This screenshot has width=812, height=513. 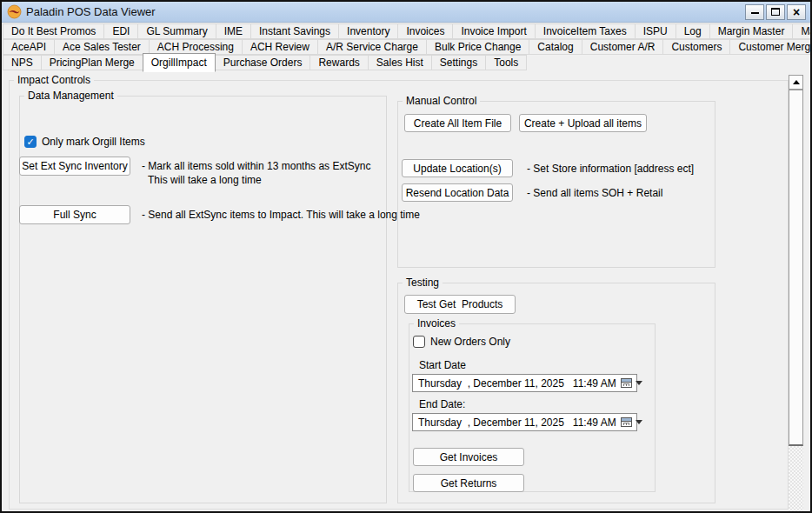 I want to click on tab-do-it-best-promos: Do It Best Promos, so click(x=54, y=31).